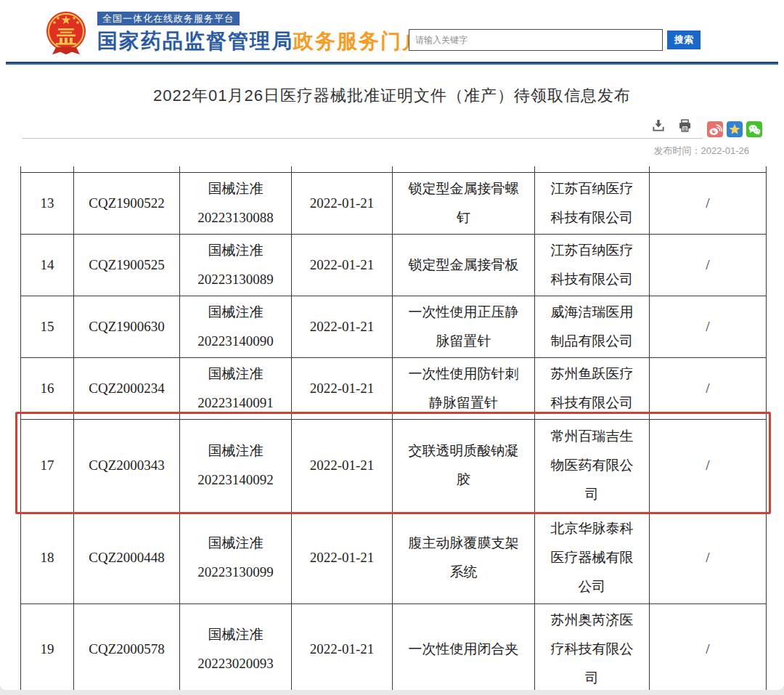  Describe the element at coordinates (195, 41) in the screenshot. I see `agency-name: 国家药品监督管理局` at that location.